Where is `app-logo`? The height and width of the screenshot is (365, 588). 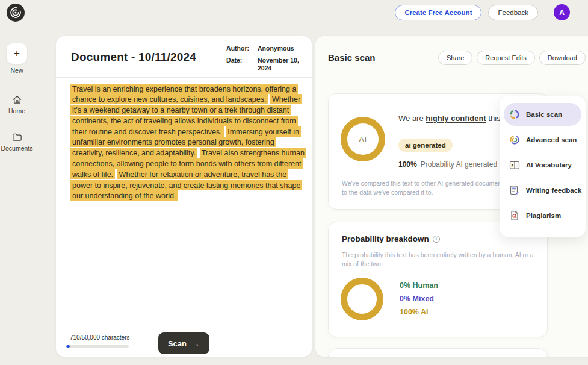
app-logo is located at coordinates (16, 13).